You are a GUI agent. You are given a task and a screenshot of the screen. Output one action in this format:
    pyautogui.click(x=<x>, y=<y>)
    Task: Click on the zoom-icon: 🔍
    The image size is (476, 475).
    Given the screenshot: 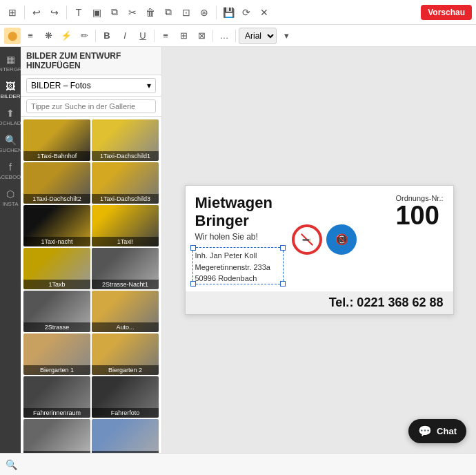 What is the action you would take?
    pyautogui.click(x=11, y=465)
    